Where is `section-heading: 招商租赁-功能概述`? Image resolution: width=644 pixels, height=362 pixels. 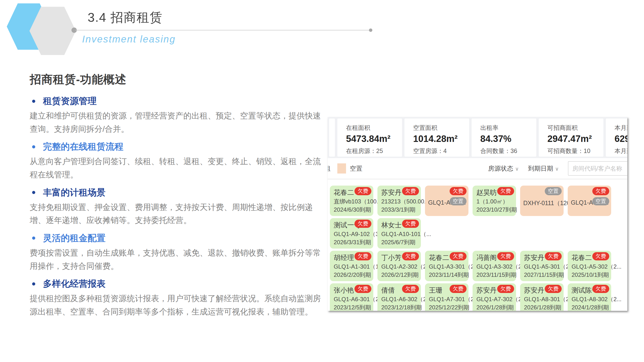 section-heading: 招商租赁-功能概述 is located at coordinates (178, 79).